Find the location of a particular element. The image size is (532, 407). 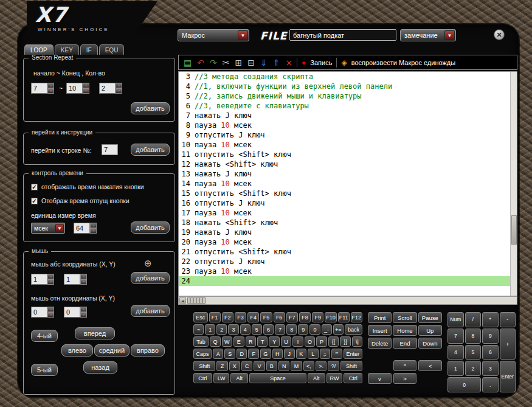

play-once-icon: ◈ is located at coordinates (344, 63).